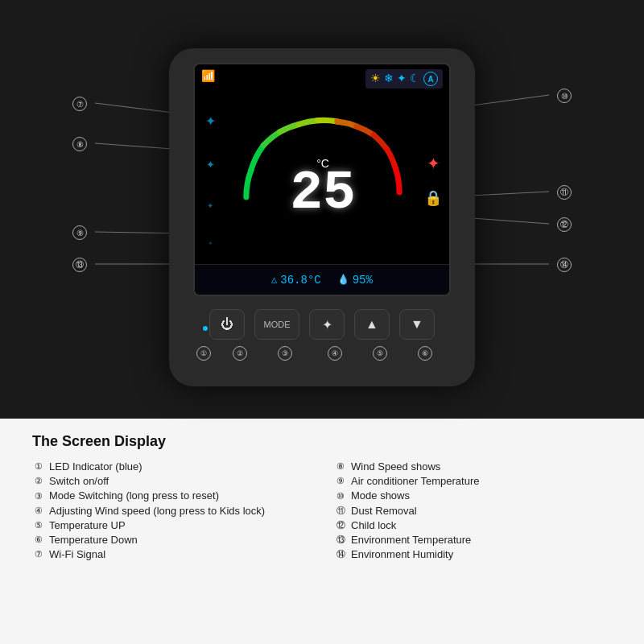  Describe the element at coordinates (341, 481) in the screenshot. I see `desc-num-9: ⑨` at that location.